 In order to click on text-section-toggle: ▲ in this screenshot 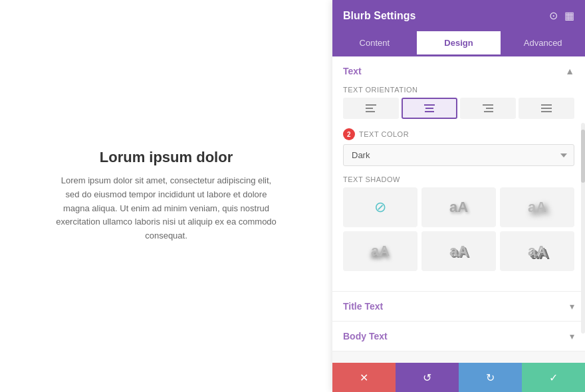, I will do `click(570, 71)`.